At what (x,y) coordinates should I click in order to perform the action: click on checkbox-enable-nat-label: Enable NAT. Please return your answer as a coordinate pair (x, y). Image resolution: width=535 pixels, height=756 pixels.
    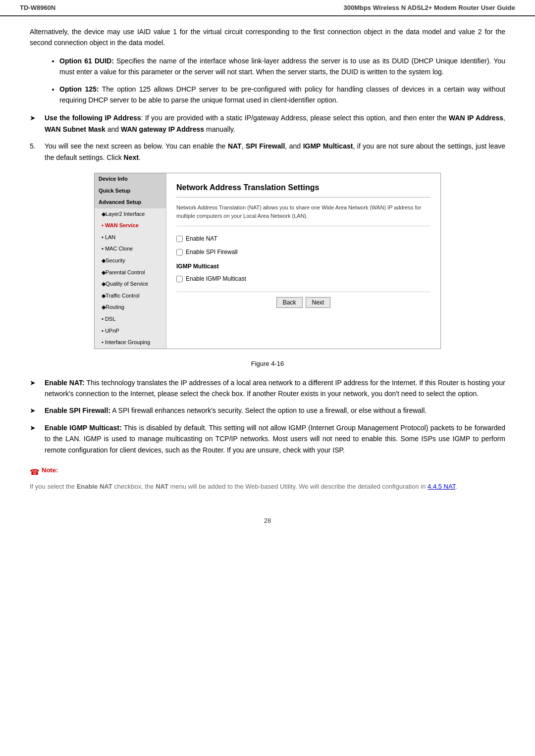
    Looking at the image, I should click on (202, 239).